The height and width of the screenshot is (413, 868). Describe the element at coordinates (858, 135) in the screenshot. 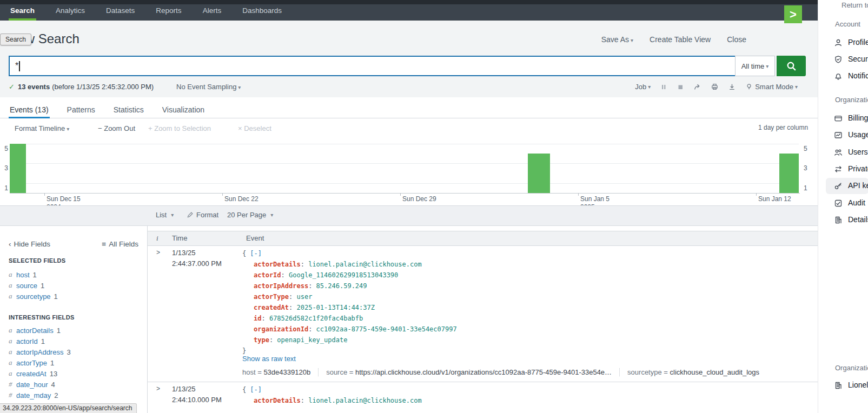

I see `panel-item-usage: Usage` at that location.